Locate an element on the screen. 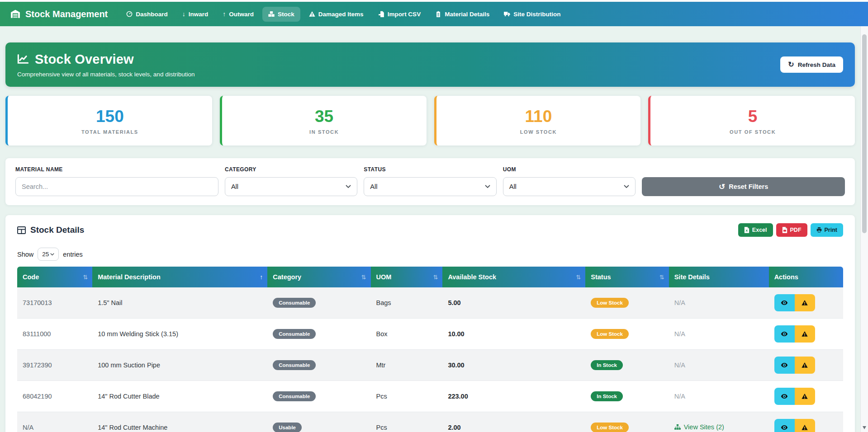 This screenshot has width=868, height=432. nav-item-inward: ↓ Inward is located at coordinates (195, 14).